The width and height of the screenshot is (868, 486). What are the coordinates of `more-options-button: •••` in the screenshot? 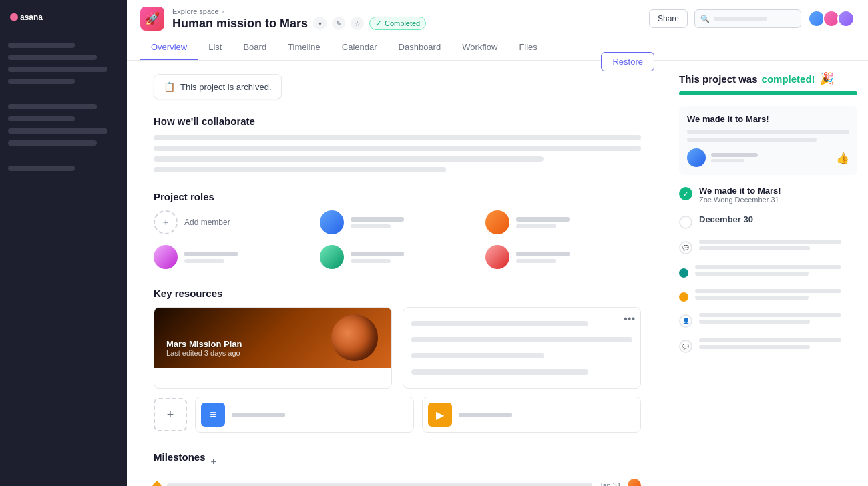 It's located at (629, 319).